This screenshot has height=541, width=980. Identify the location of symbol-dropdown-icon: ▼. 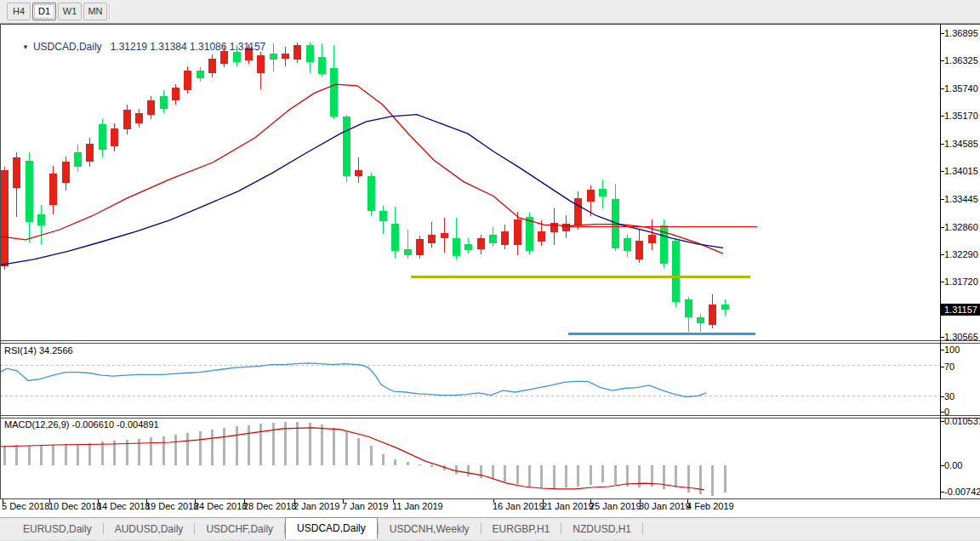
(26, 48).